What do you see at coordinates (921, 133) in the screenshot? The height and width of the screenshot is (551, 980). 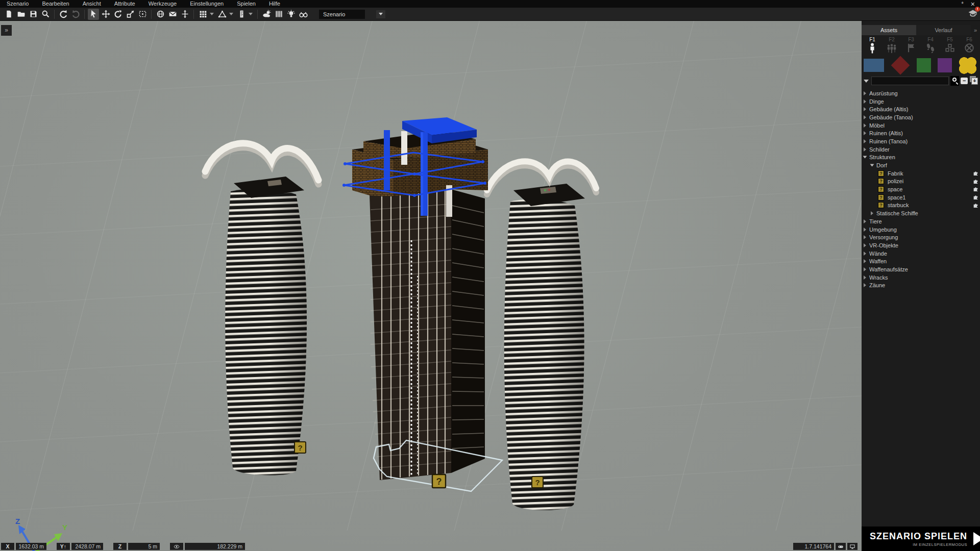 I see `tree-item: ? Ruinen (Altis)` at bounding box center [921, 133].